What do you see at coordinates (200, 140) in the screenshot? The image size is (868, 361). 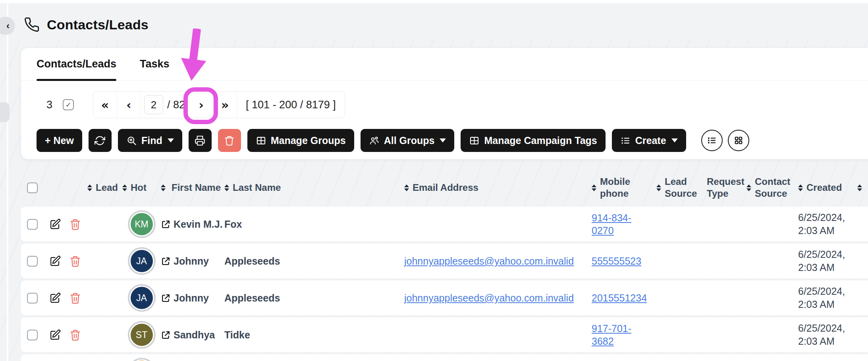 I see `print-button` at bounding box center [200, 140].